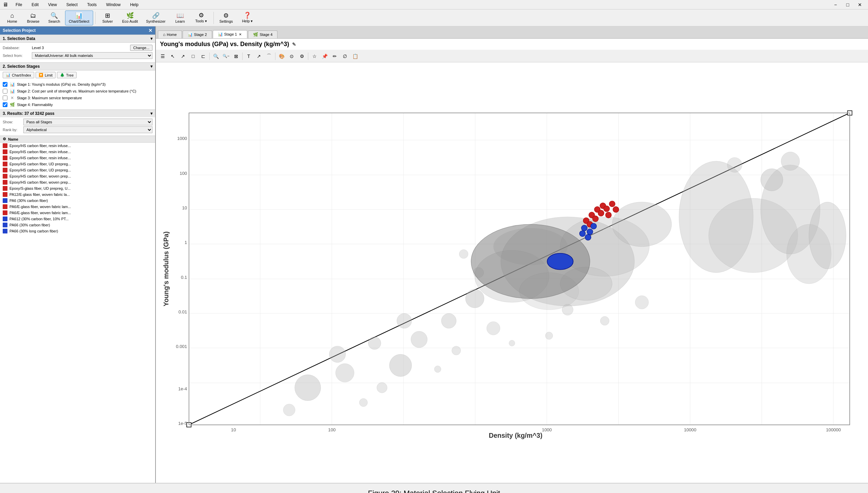  What do you see at coordinates (78, 126) in the screenshot?
I see `results-content: Show: Pass all Stages Pass Stage 1 Pass …` at bounding box center [78, 126].